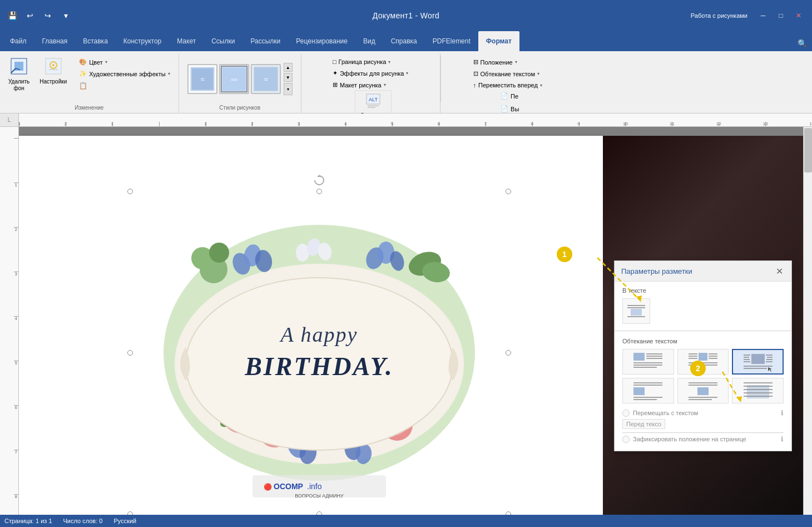 The image size is (812, 527). Describe the element at coordinates (808, 321) in the screenshot. I see `scrollbar-vertical` at that location.